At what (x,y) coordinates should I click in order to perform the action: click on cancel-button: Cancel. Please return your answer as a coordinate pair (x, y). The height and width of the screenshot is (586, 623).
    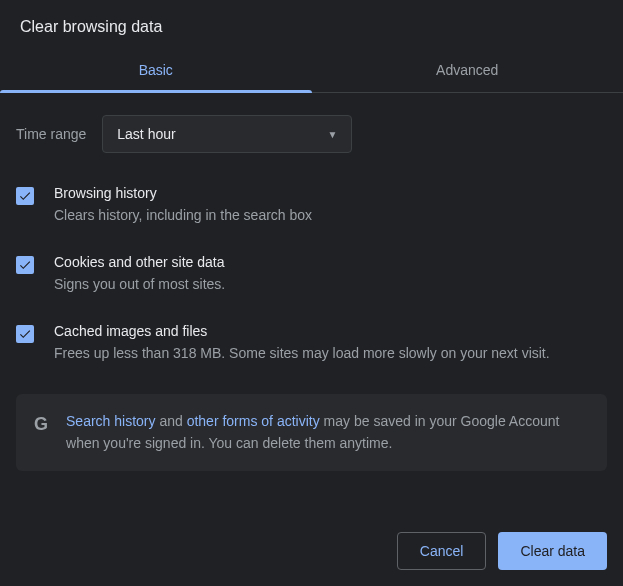
    Looking at the image, I should click on (442, 551).